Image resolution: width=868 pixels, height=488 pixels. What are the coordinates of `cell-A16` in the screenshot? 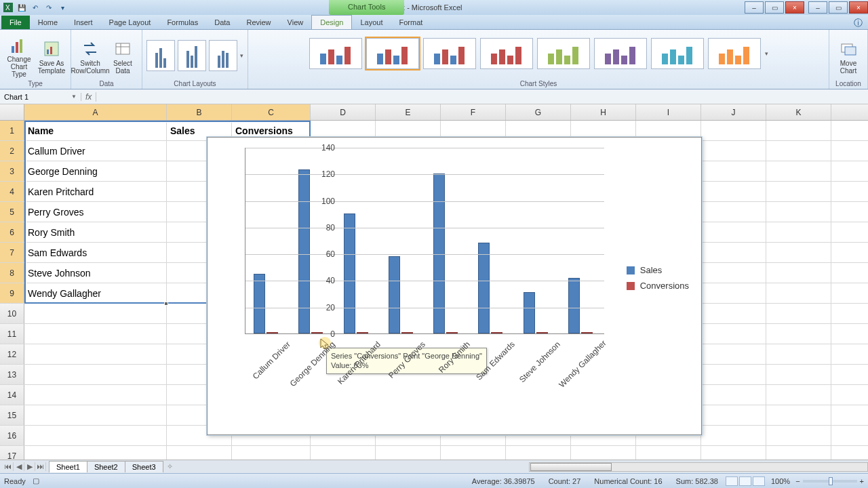 It's located at (96, 435).